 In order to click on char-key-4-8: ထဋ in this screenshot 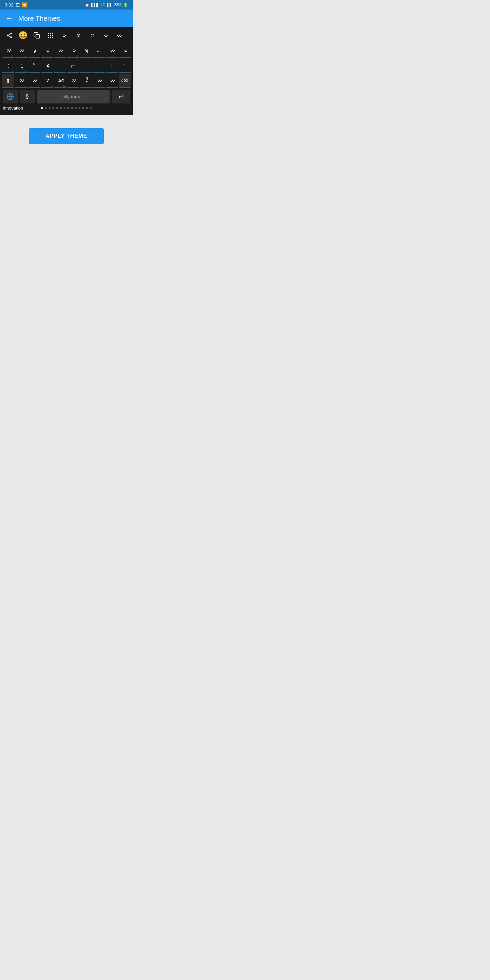, I will do `click(112, 81)`.